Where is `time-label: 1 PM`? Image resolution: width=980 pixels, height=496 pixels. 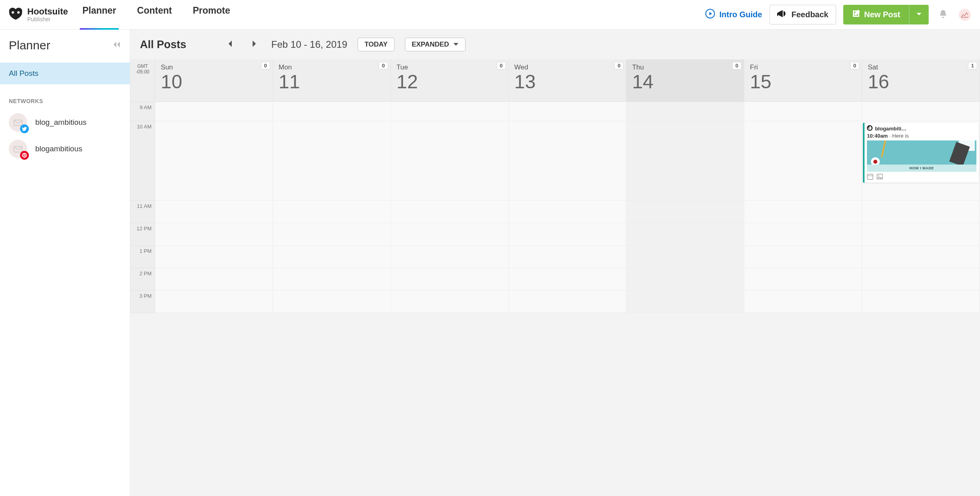 time-label: 1 PM is located at coordinates (143, 257).